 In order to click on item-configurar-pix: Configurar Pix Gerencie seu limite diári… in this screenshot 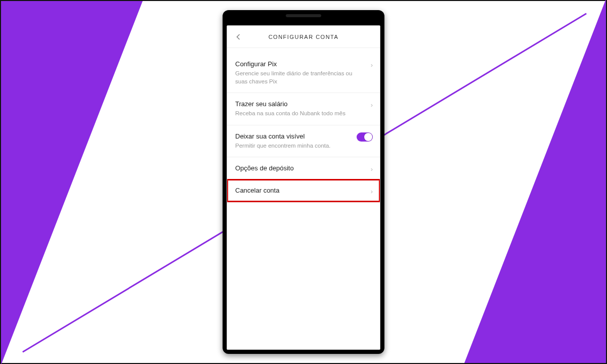, I will do `click(304, 73)`.